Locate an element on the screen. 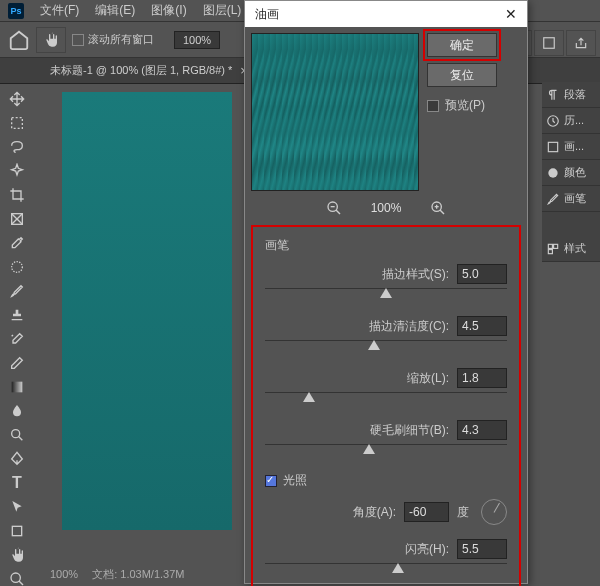  share-icon is located at coordinates (581, 43).